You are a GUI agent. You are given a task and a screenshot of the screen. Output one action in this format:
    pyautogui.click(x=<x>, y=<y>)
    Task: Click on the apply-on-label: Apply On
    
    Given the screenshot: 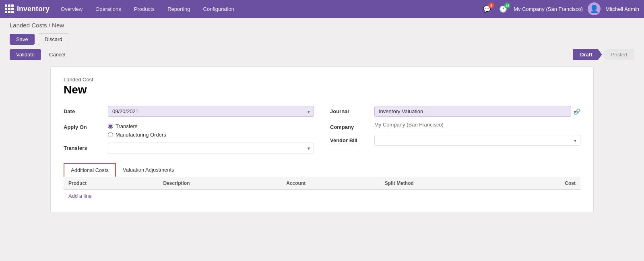 What is the action you would take?
    pyautogui.click(x=86, y=126)
    